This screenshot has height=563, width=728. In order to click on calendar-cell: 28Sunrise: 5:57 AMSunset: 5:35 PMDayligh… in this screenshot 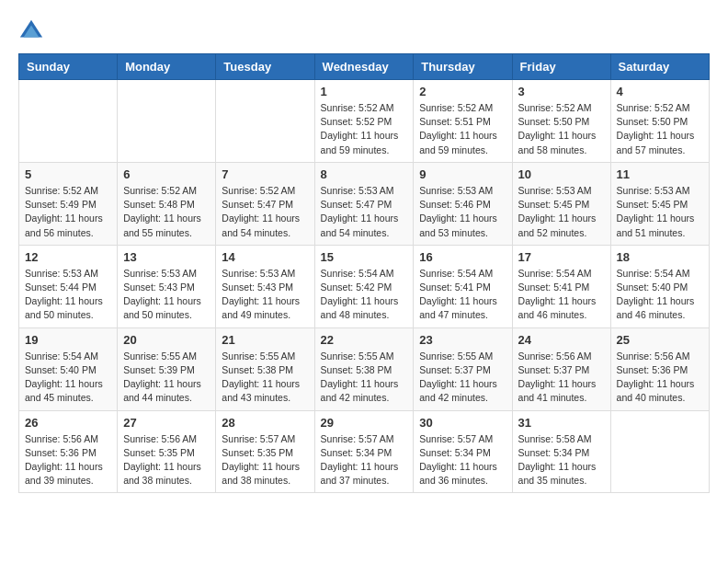, I will do `click(265, 452)`.